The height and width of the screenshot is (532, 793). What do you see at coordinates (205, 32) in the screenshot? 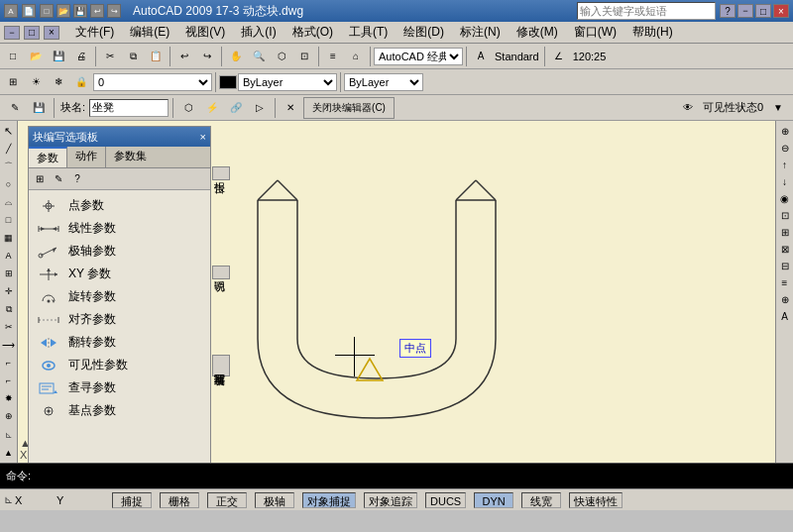
I see `menu-view: 视图(V)` at bounding box center [205, 32].